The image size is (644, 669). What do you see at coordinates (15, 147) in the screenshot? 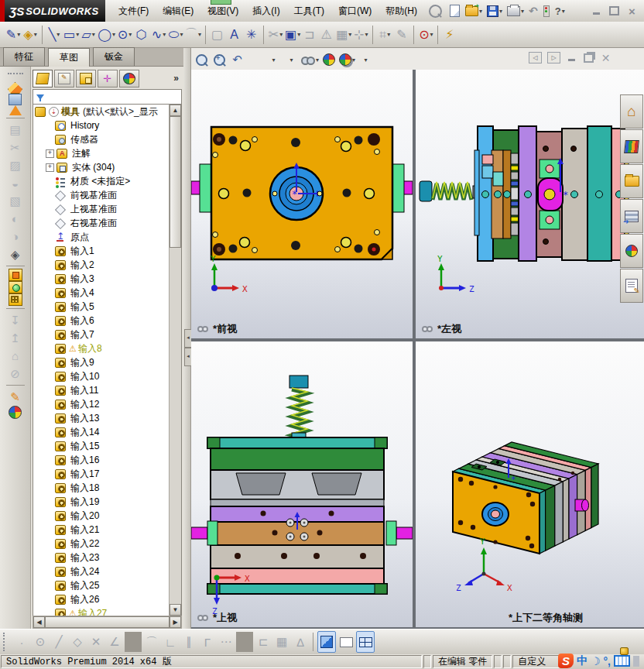
I see `trim-surface-icon: ✂` at bounding box center [15, 147].